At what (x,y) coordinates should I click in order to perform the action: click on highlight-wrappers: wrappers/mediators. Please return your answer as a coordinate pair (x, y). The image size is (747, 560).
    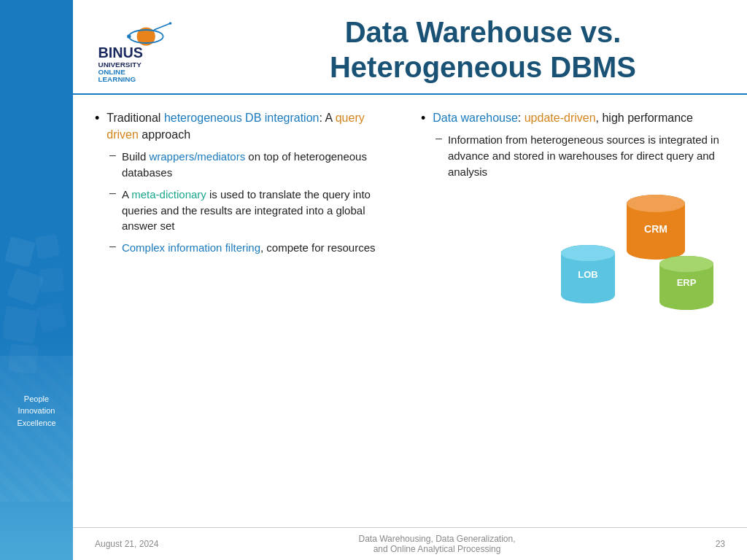
    Looking at the image, I should click on (197, 156).